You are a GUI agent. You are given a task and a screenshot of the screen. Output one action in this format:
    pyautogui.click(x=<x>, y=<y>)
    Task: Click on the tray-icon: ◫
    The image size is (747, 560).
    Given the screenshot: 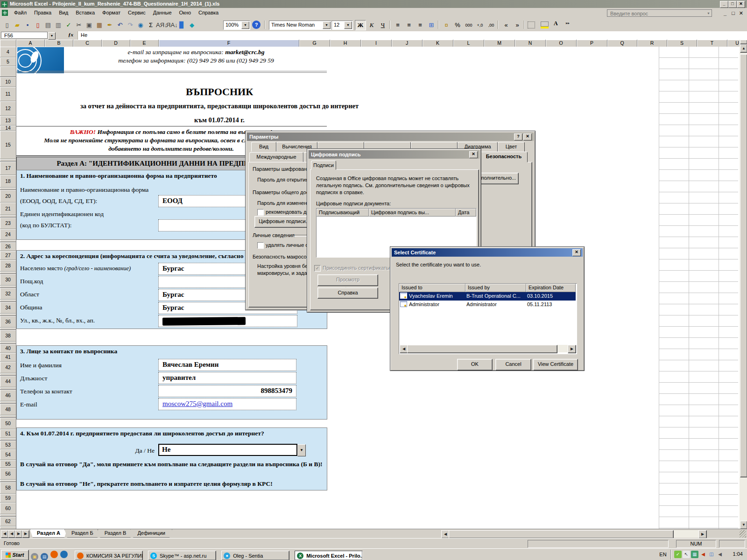 What is the action you would take?
    pyautogui.click(x=712, y=554)
    